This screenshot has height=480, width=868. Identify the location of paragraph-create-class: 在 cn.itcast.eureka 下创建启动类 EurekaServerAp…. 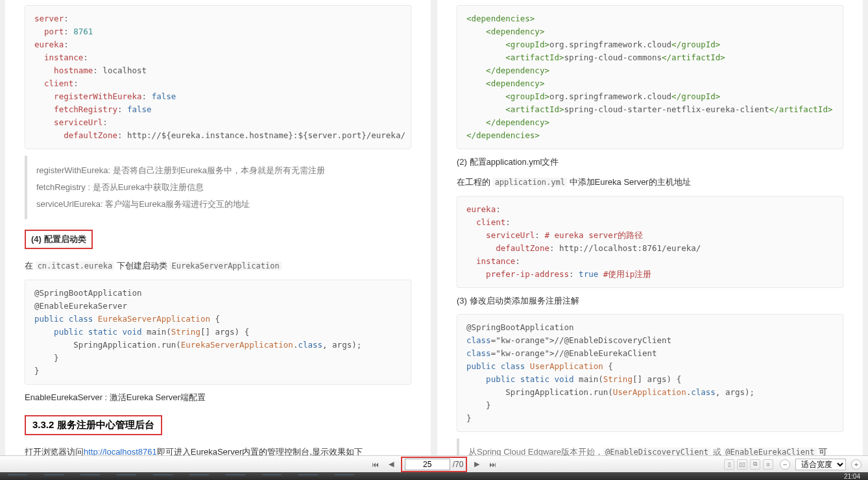
(218, 266).